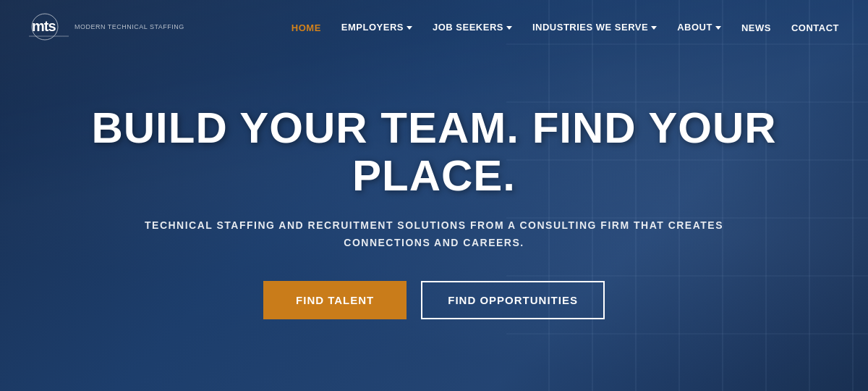 The width and height of the screenshot is (868, 391). Describe the element at coordinates (699, 28) in the screenshot. I see `nav-link-about: ABOUT` at that location.